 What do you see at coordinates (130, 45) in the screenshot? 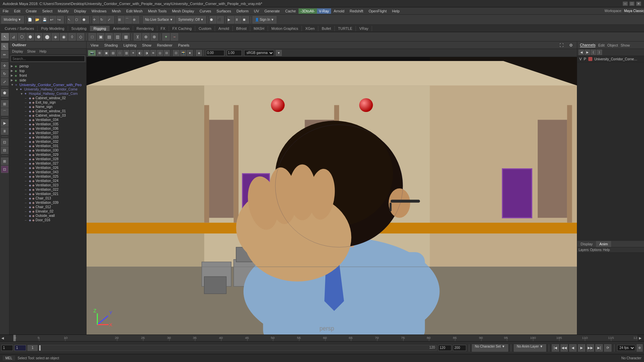
I see `vp-menu-lighting: Lighting` at bounding box center [130, 45].